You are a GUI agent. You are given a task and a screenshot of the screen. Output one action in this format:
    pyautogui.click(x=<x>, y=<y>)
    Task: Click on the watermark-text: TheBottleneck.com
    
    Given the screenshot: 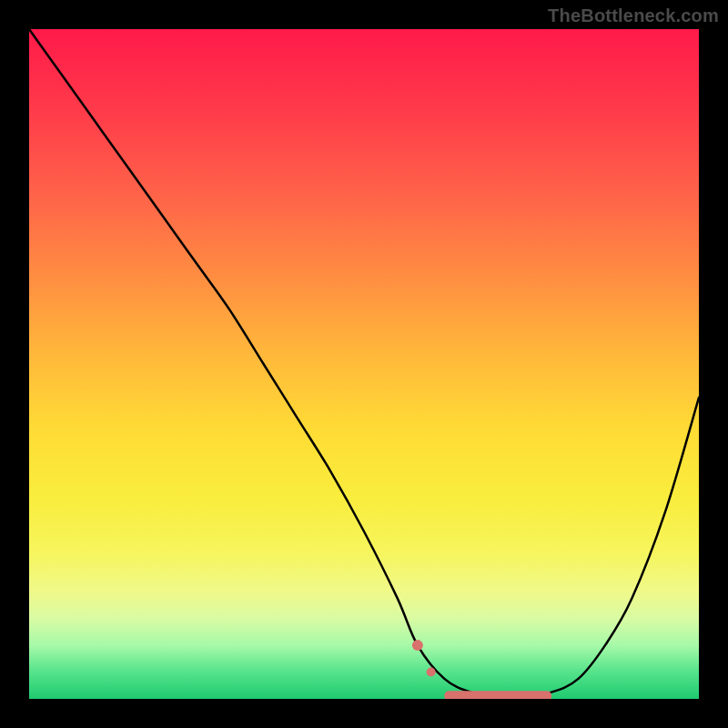 What is the action you would take?
    pyautogui.click(x=633, y=16)
    